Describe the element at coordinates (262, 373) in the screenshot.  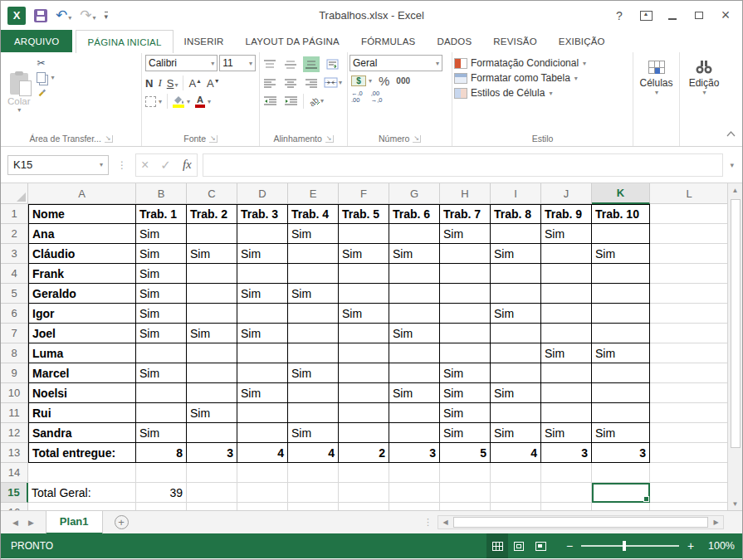
I see `cell-D9` at that location.